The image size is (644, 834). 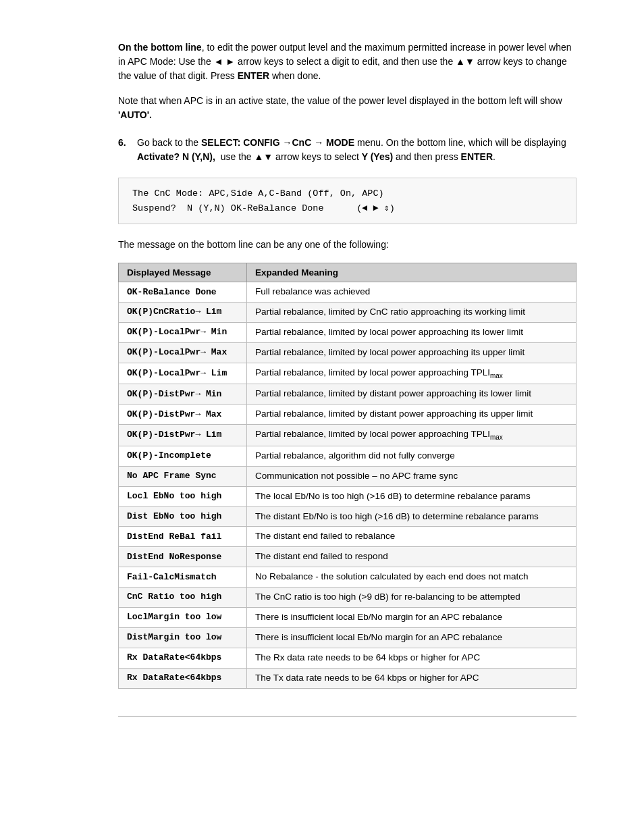 What do you see at coordinates (348, 637) in the screenshot?
I see `table-row: DistMargin too lowThere is insufficient …` at bounding box center [348, 637].